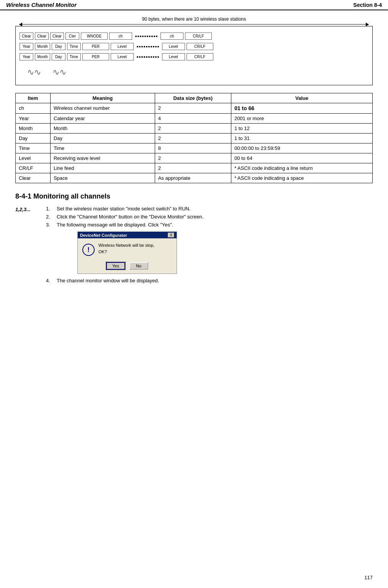 This screenshot has height=588, width=388. I want to click on step-1: 1. Set the wireless master station "mode…, so click(209, 209).